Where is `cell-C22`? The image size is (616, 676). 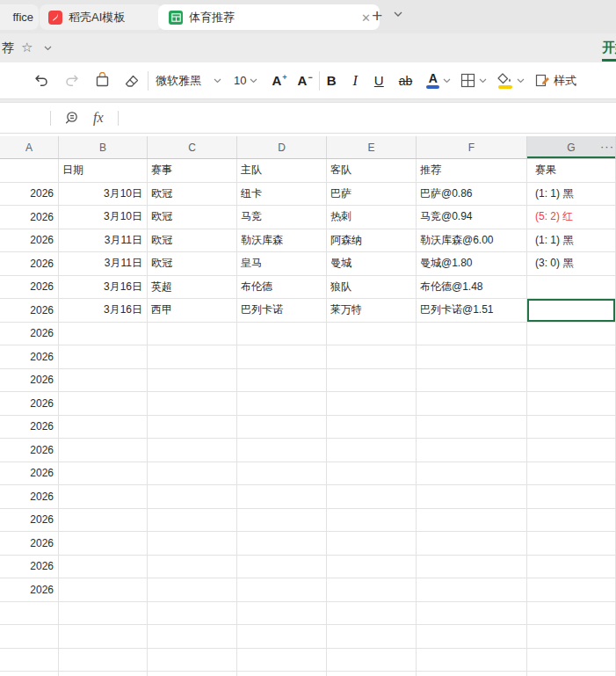
cell-C22 is located at coordinates (192, 661).